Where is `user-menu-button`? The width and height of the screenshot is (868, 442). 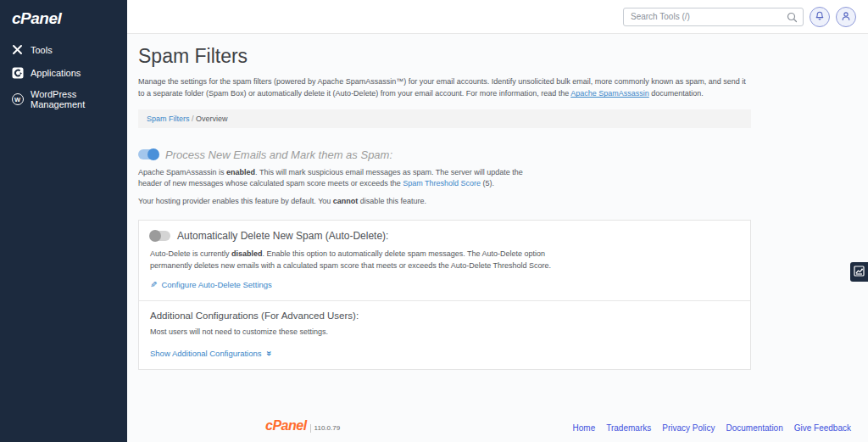 user-menu-button is located at coordinates (846, 17).